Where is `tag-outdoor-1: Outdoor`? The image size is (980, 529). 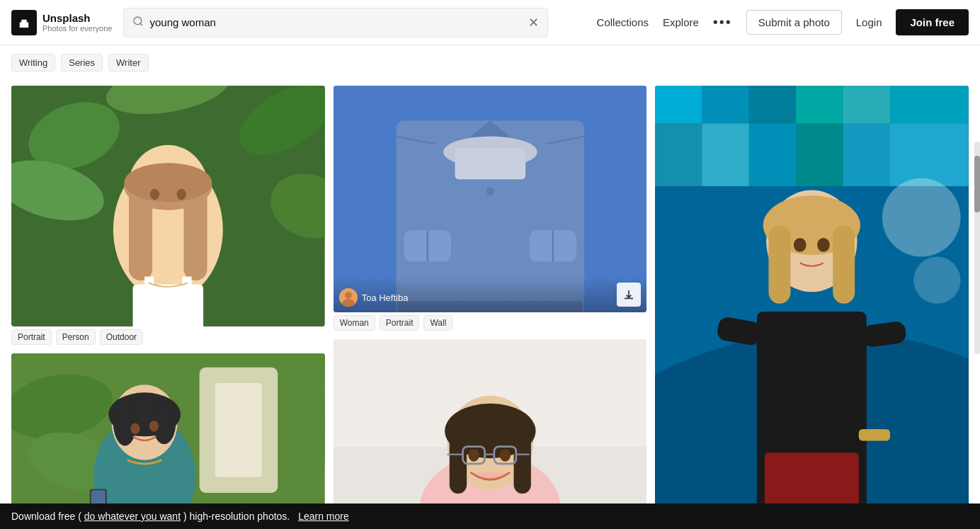 tag-outdoor-1: Outdoor is located at coordinates (122, 337).